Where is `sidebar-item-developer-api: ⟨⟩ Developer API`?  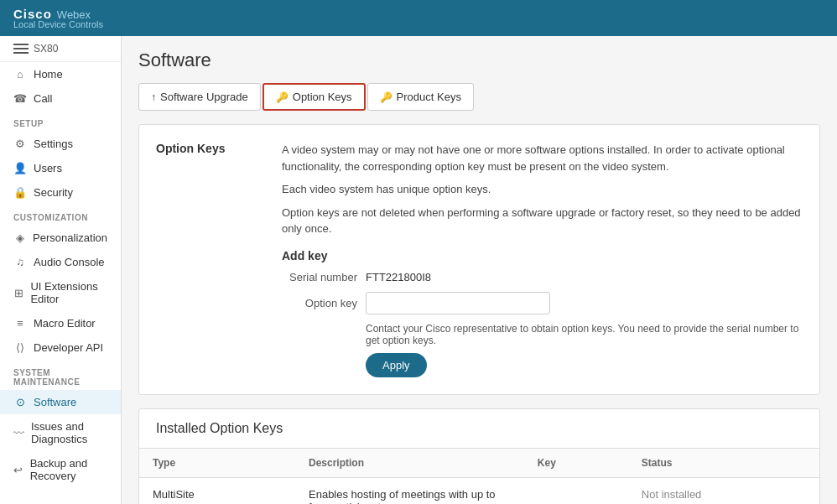
sidebar-item-developer-api: ⟨⟩ Developer API is located at coordinates (60, 347).